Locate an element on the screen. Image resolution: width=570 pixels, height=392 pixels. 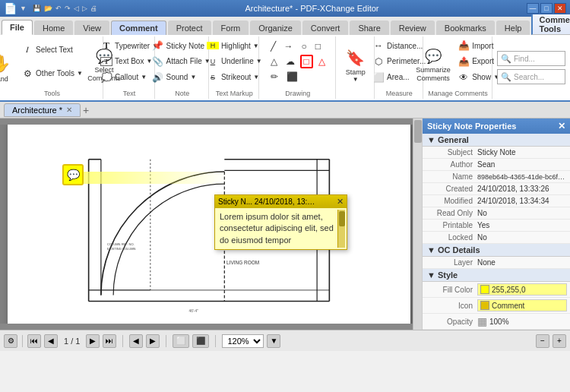
fill-color-value: 255,255,0 is located at coordinates (522, 289).